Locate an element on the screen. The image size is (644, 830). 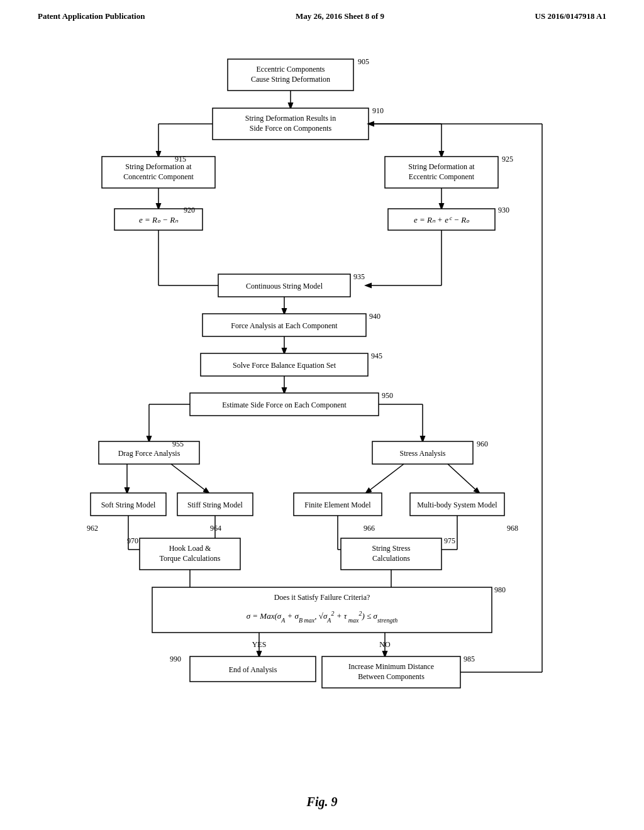
svg-text:Does it Satisfy Failure Criter: Does it Satisfy Failure Criteria? is located at coordinates (322, 597).